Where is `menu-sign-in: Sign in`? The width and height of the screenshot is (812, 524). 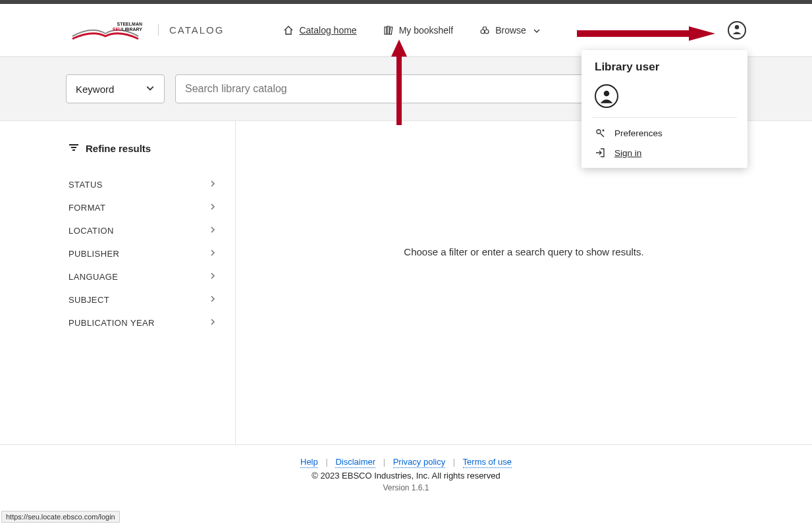 menu-sign-in: Sign in is located at coordinates (664, 153).